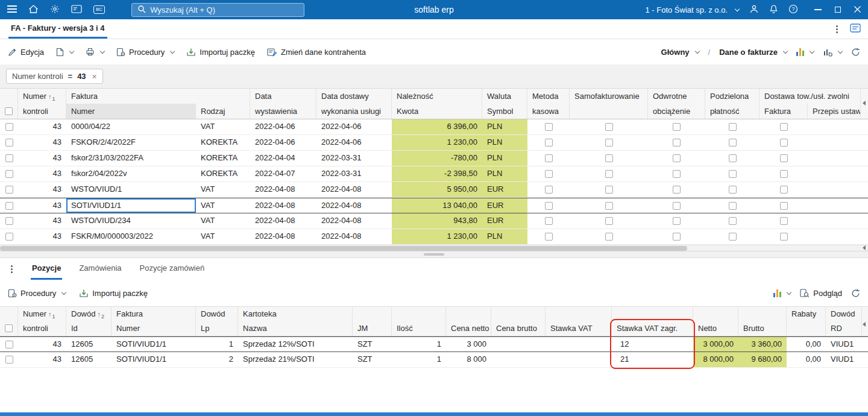  Describe the element at coordinates (469, 359) in the screenshot. I see `cell-cena-netto: 8 000` at that location.